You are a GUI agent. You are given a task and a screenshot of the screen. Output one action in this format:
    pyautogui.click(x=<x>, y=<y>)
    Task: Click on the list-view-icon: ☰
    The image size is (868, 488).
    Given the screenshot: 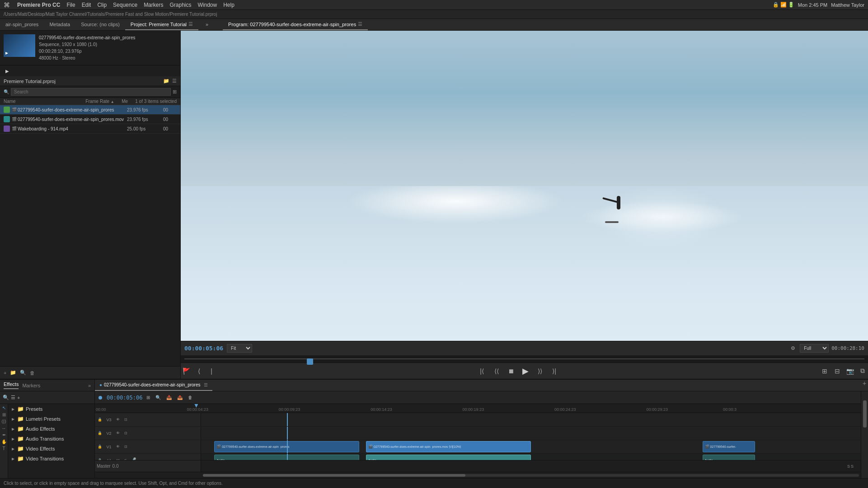 What is the action you would take?
    pyautogui.click(x=174, y=81)
    